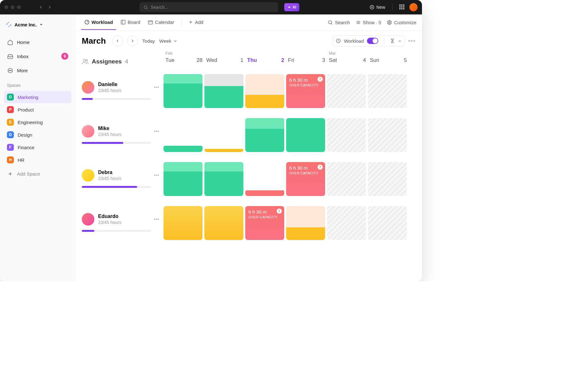  Describe the element at coordinates (293, 138) in the screenshot. I see `workload-row` at that location.